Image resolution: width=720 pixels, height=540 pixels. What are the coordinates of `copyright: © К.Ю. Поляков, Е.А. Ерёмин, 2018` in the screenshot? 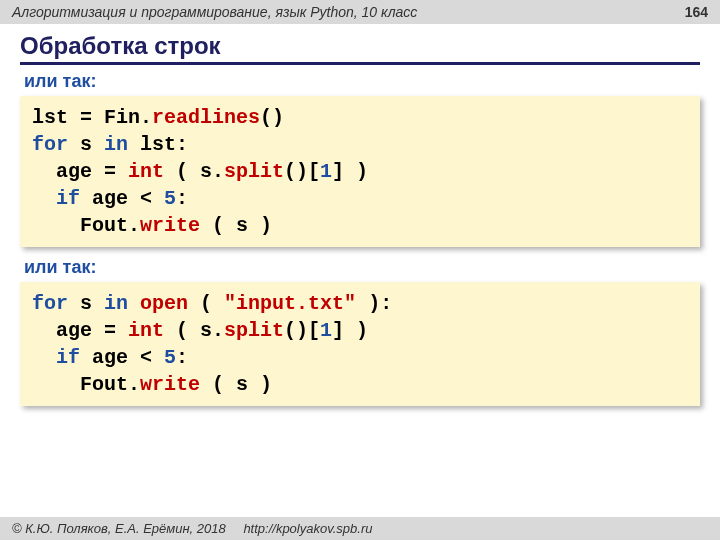 It's located at (119, 528).